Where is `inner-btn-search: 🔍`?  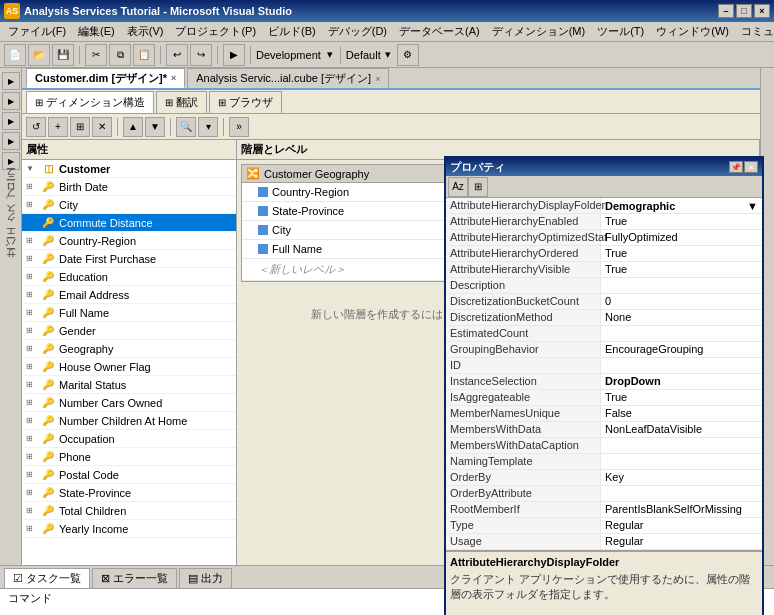 inner-btn-search: 🔍 is located at coordinates (186, 127).